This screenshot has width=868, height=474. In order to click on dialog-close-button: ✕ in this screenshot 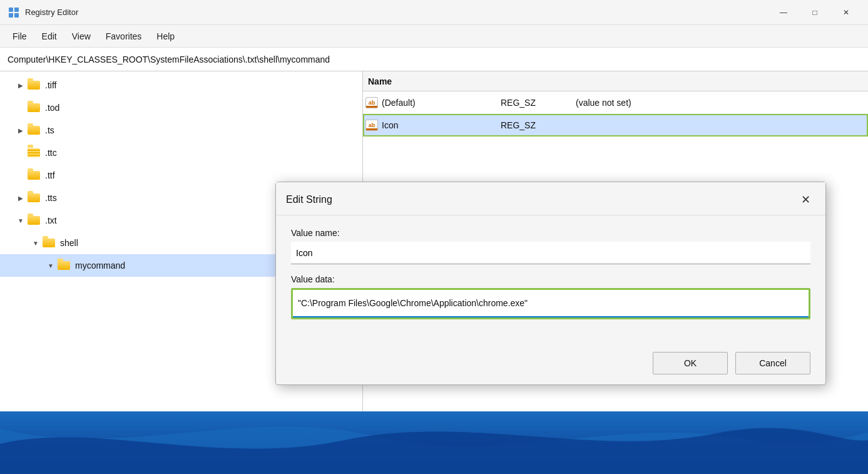, I will do `click(805, 200)`.